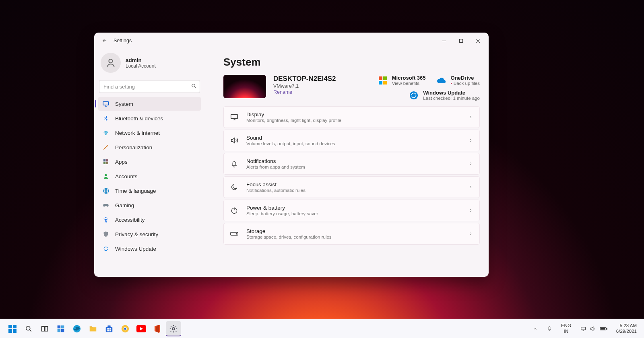 This screenshot has width=644, height=338. I want to click on card-notifications: Notifications Alerts from apps and syste…, so click(352, 164).